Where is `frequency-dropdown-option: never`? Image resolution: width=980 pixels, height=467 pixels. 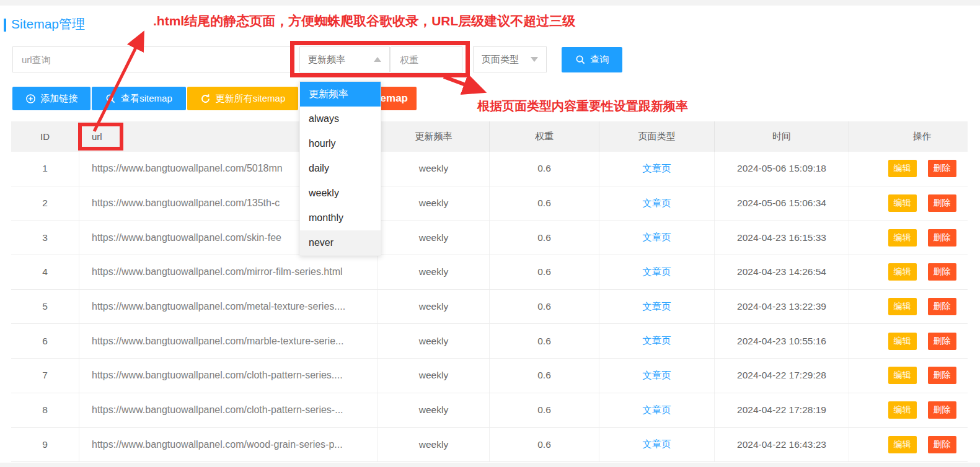
frequency-dropdown-option: never is located at coordinates (340, 243).